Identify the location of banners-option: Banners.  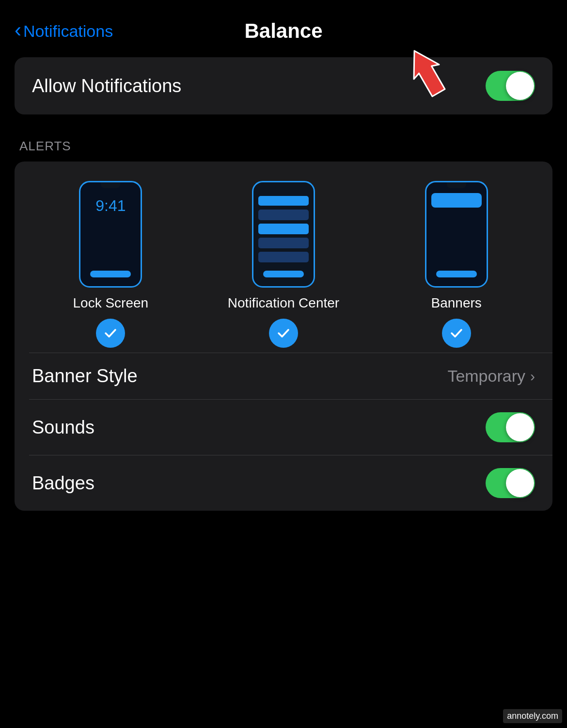
(457, 264).